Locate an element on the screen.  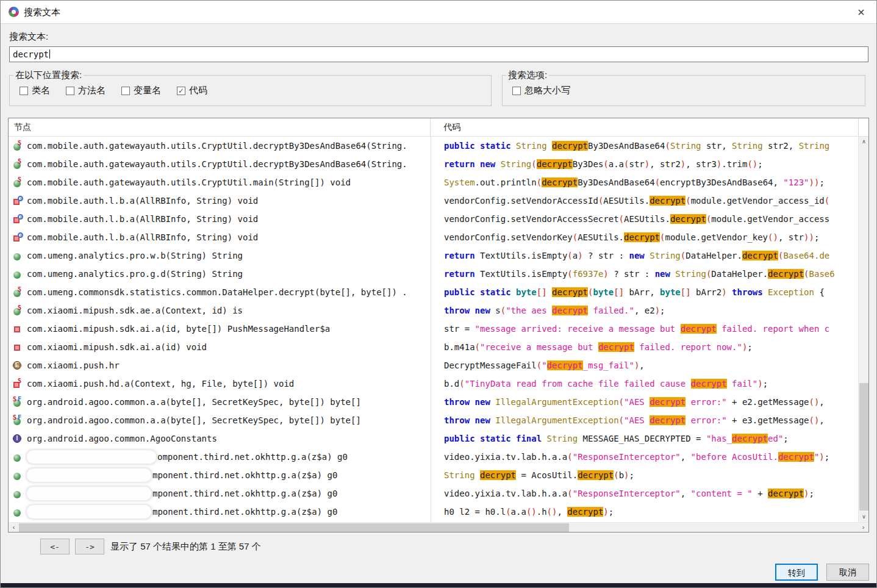
code-cell: throw new s("the aes decrypt failed.", e… is located at coordinates (644, 310).